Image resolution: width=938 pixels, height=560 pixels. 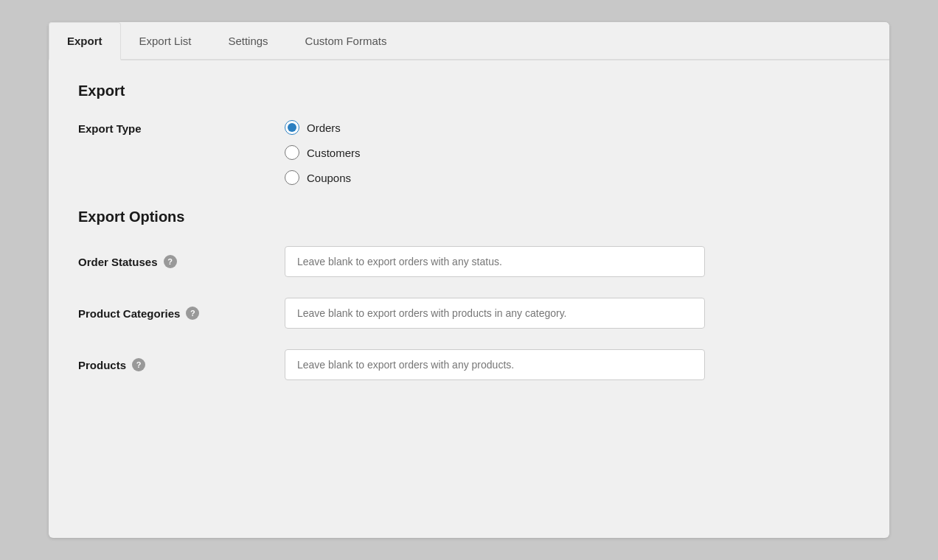 What do you see at coordinates (495, 262) in the screenshot?
I see `order-statuses-input` at bounding box center [495, 262].